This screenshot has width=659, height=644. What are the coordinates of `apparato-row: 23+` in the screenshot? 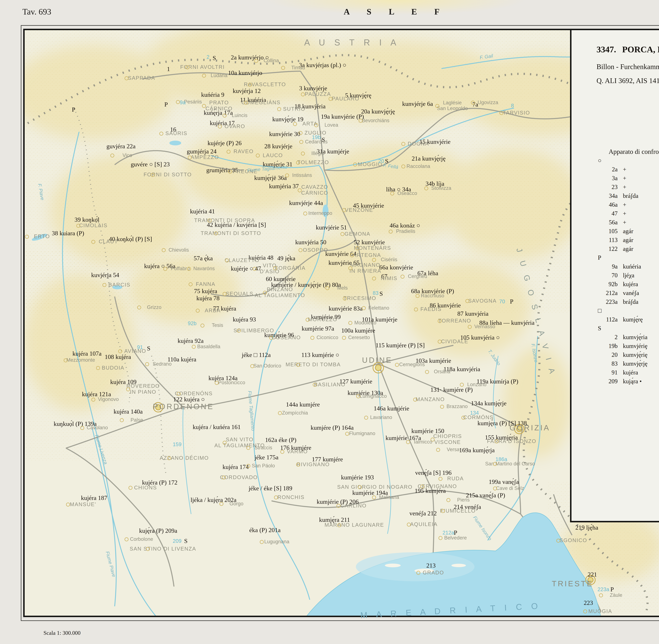 It's located at (622, 188).